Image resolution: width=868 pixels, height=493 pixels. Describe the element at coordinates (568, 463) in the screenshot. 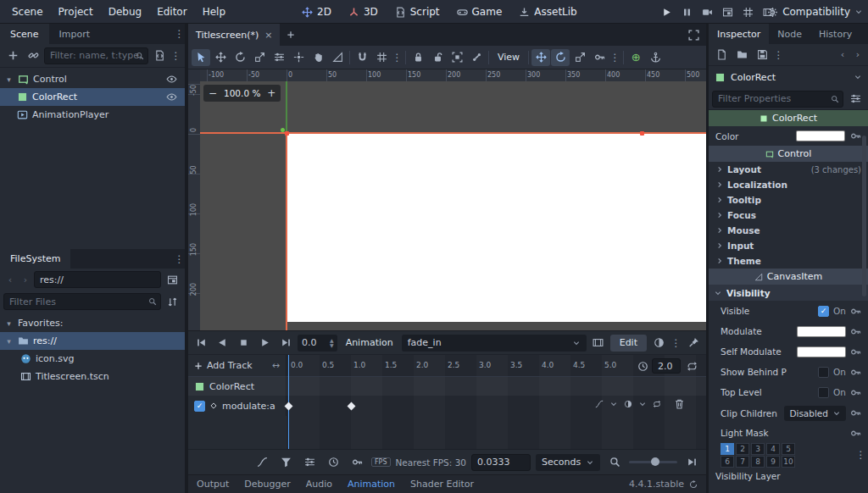

I see `time-unit-dropdown: Seconds` at that location.